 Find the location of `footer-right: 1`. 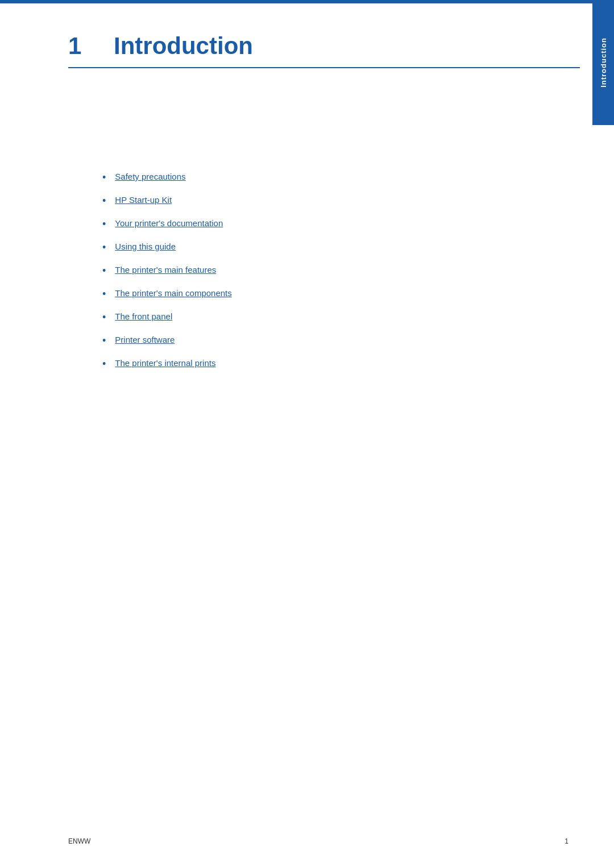

footer-right: 1 is located at coordinates (566, 841).